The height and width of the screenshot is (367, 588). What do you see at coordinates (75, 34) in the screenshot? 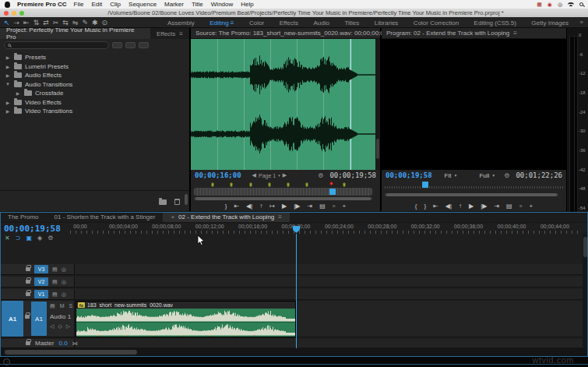
I see `tab-project: Project: Perfectly Time Your Music in Pr…` at bounding box center [75, 34].